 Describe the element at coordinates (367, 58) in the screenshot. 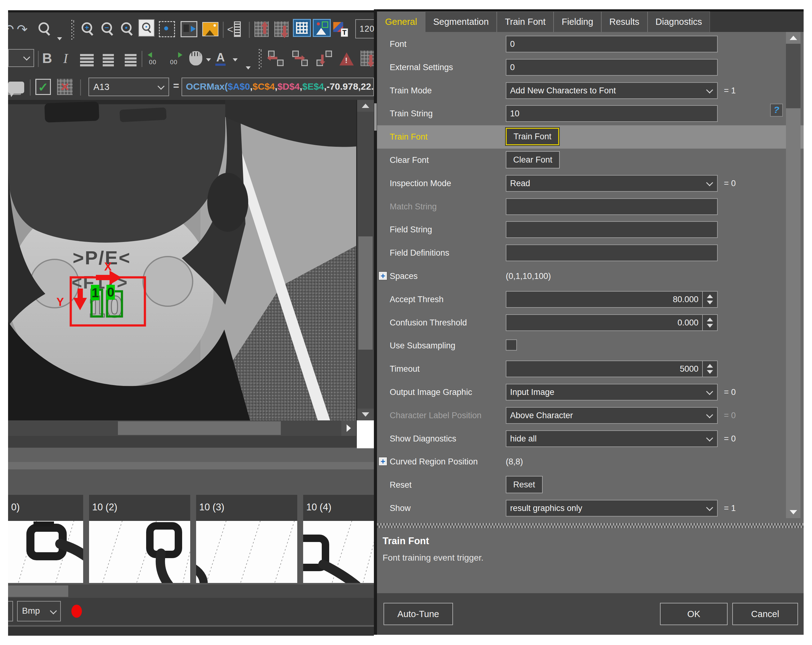

I see `audit-sheet-icon` at that location.